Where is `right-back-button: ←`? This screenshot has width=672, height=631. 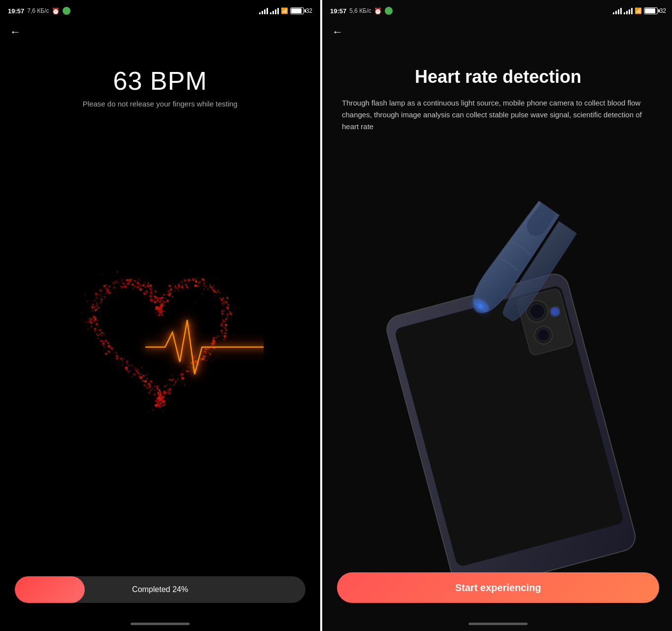 right-back-button: ← is located at coordinates (337, 32).